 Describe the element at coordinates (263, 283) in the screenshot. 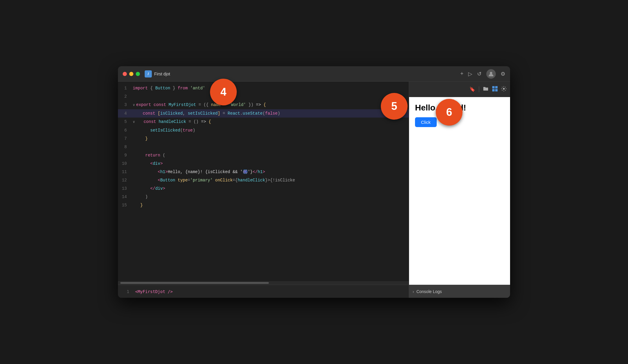

I see `editor-scrollbar` at that location.